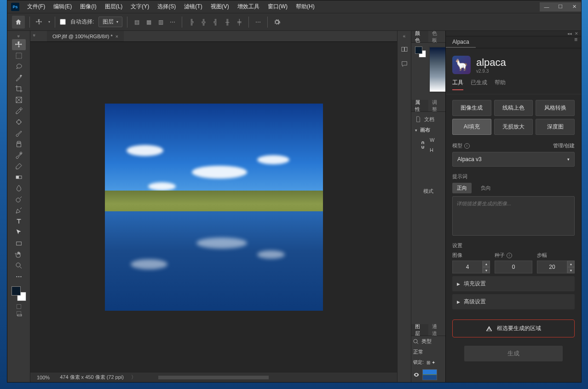 The height and width of the screenshot is (389, 588). Describe the element at coordinates (248, 6) in the screenshot. I see `menu-增效工具: 增效工具` at that location.